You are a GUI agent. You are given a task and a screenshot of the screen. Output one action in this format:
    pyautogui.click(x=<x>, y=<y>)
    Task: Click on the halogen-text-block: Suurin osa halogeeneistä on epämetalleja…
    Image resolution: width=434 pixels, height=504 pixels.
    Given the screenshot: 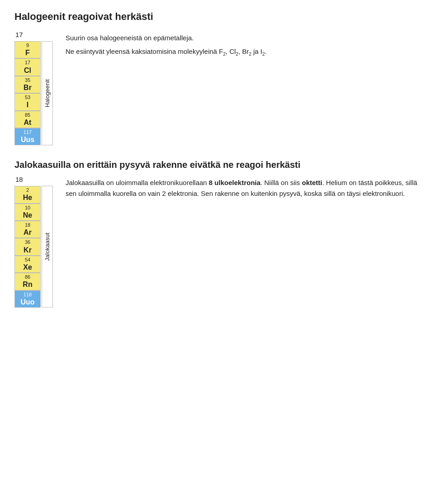 What is the action you would take?
    pyautogui.click(x=242, y=46)
    